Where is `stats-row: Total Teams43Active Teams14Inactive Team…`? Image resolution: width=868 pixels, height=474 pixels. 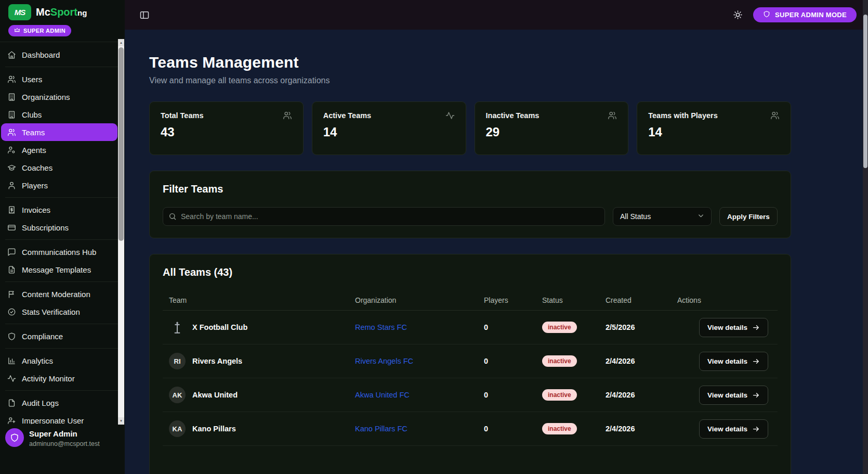
stats-row: Total Teams43Active Teams14Inactive Team… is located at coordinates (470, 128).